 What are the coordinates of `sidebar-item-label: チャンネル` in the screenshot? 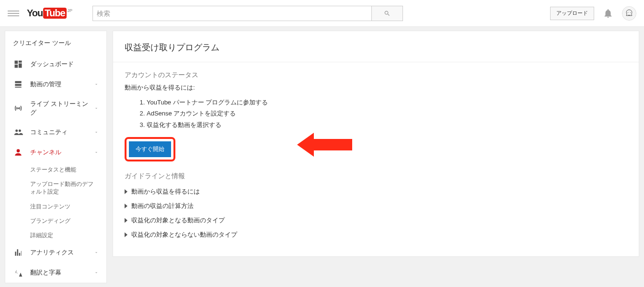 It's located at (46, 152).